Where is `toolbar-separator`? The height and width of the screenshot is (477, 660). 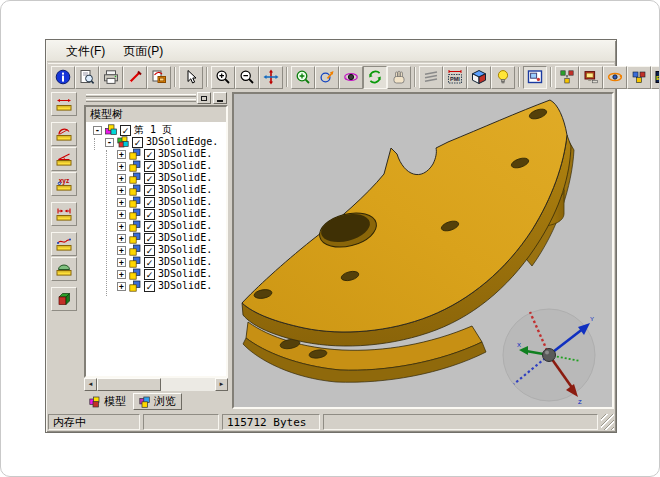 toolbar-separator is located at coordinates (551, 77).